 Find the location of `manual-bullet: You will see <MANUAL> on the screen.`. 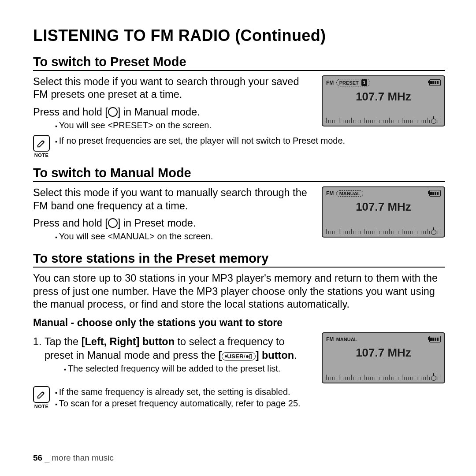

manual-bullet: You will see <MANUAL> on the screen. is located at coordinates (184, 236).